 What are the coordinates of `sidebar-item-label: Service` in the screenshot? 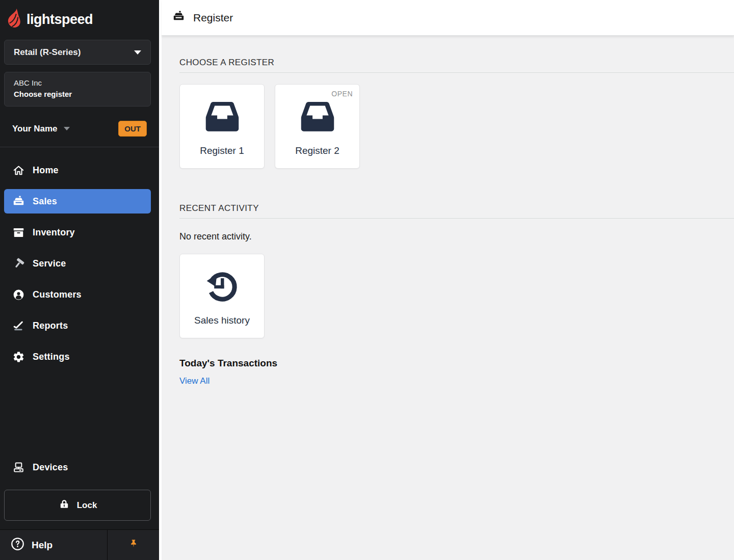 It's located at (49, 264).